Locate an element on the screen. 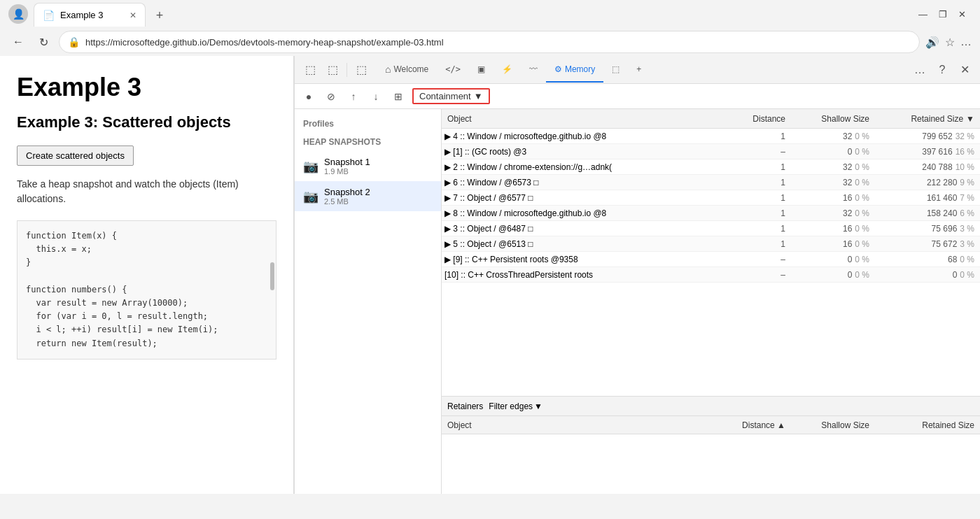 The height and width of the screenshot is (519, 980). table-row: ▶ 6 :: Window / @6573 □132 0 %212 280 9 … is located at coordinates (711, 183).